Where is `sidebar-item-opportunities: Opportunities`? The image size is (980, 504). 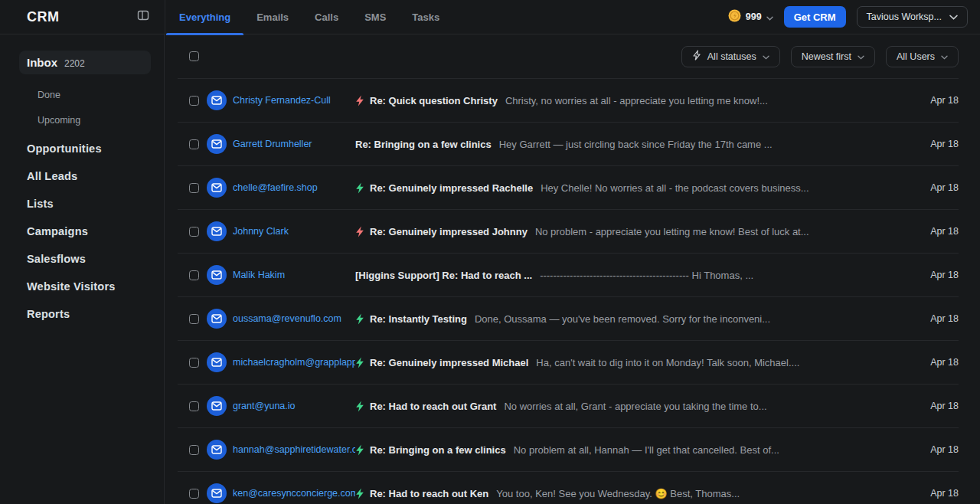
sidebar-item-opportunities: Opportunities is located at coordinates (82, 149).